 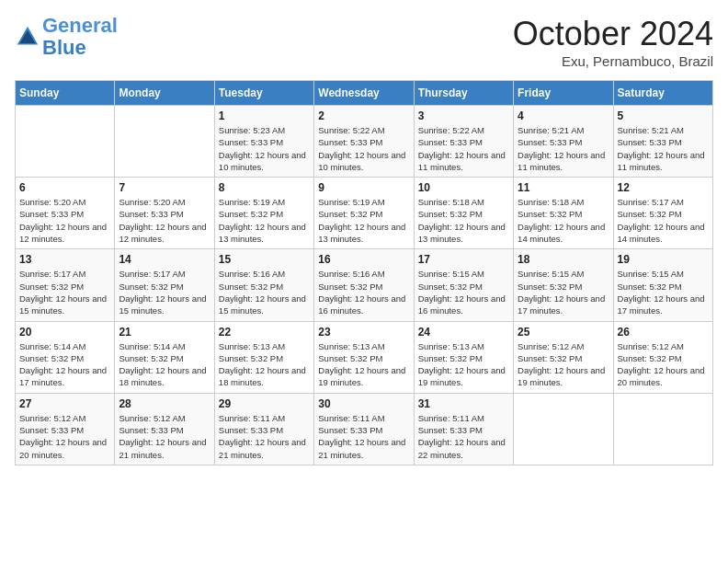 What do you see at coordinates (65, 285) in the screenshot?
I see `day-cell: 13Sunrise: 5:17 AMSunset: 5:32 PMDayligh…` at bounding box center [65, 285].